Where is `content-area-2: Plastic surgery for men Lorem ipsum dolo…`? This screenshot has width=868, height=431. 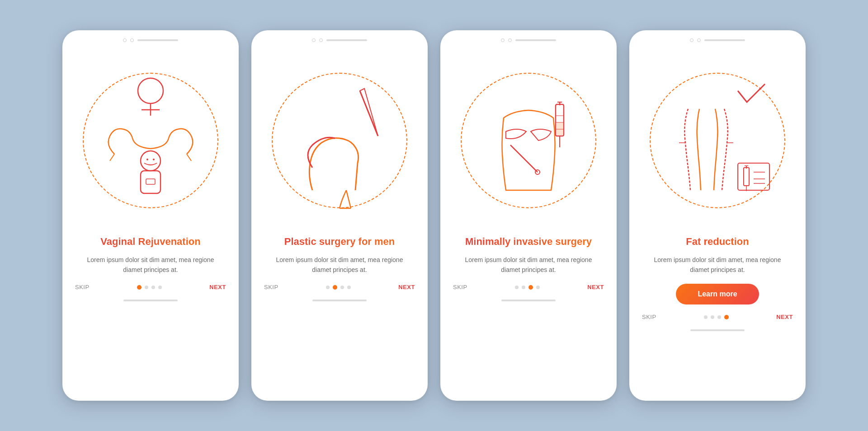
content-area-2: Plastic surgery for men Lorem ipsum dolo… is located at coordinates (340, 259).